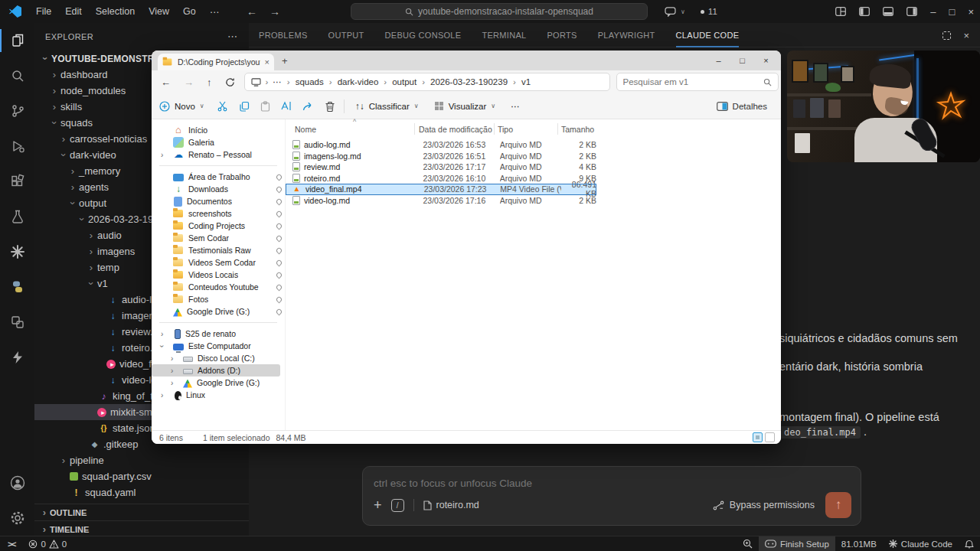 The height and width of the screenshot is (551, 980). Describe the element at coordinates (190, 12) in the screenshot. I see `menu-item: Go` at that location.